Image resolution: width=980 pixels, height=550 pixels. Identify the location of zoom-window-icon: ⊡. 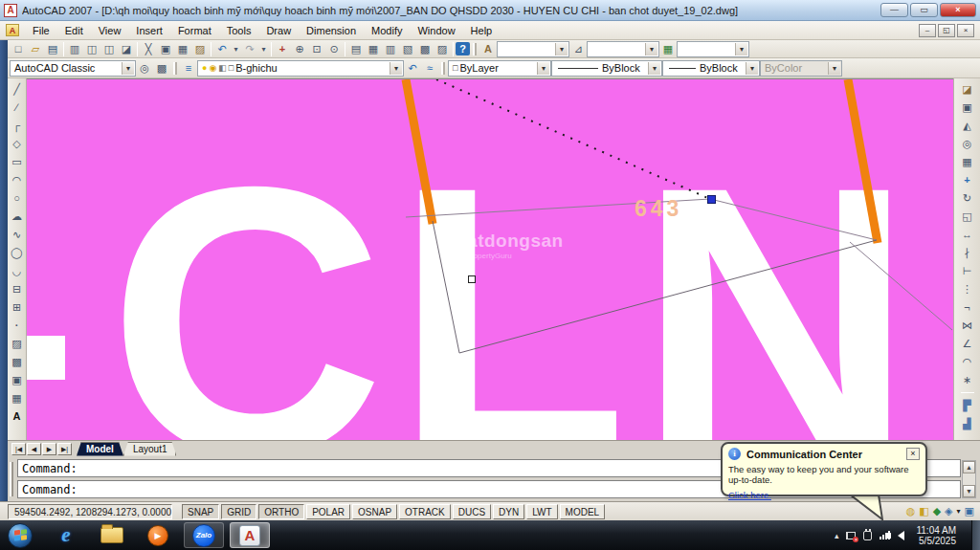
(317, 49).